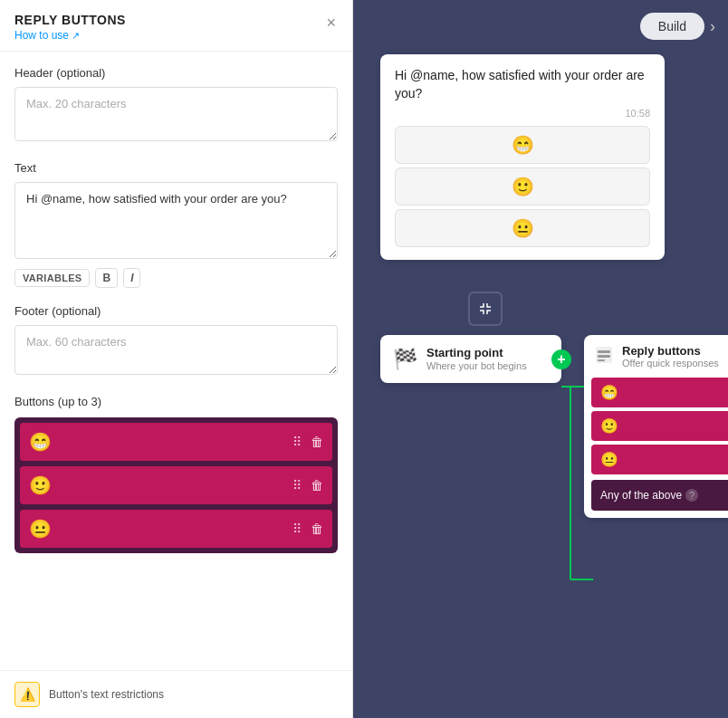  I want to click on footer-label: Footer (optional), so click(176, 311).